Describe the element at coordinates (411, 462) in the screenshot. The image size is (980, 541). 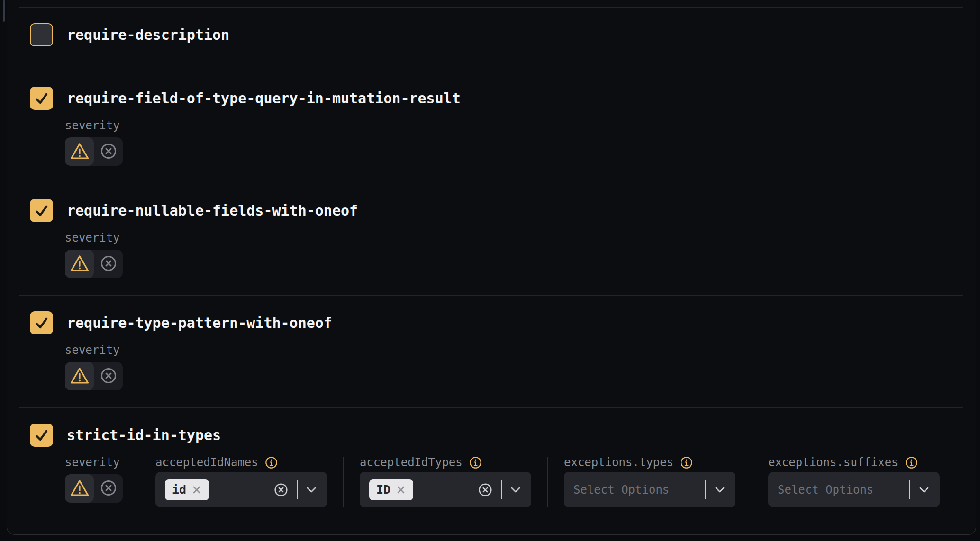
I see `option-label: acceptedIdTypes` at that location.